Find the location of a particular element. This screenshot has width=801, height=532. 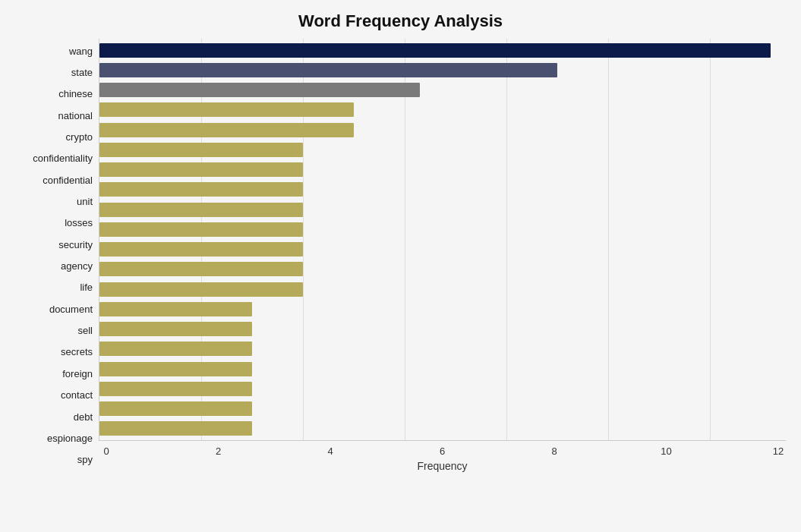

y-label: contact is located at coordinates (77, 395).